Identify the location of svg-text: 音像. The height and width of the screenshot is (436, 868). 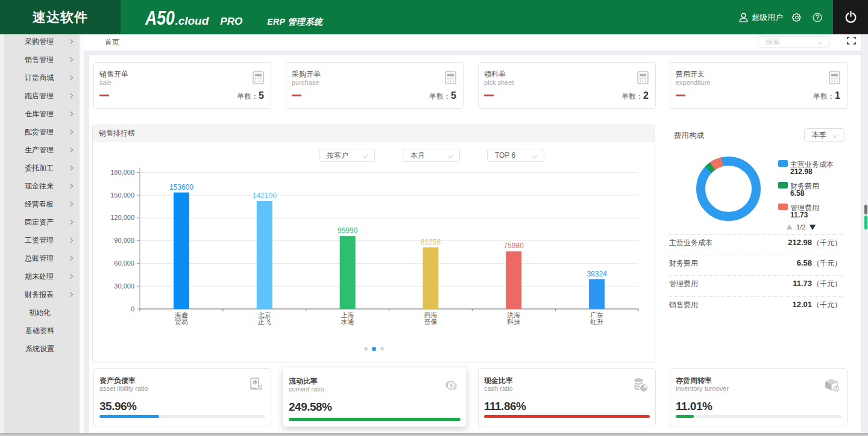
(430, 322).